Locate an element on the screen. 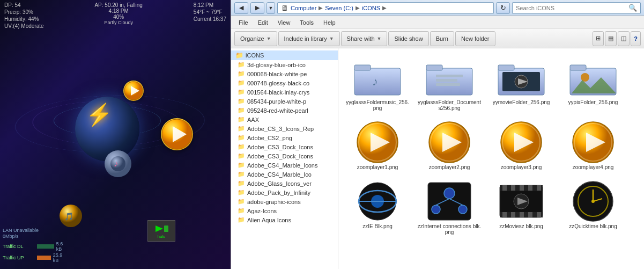 The width and height of the screenshot is (644, 269). icon-label: zoomplayer1.png is located at coordinates (377, 168).